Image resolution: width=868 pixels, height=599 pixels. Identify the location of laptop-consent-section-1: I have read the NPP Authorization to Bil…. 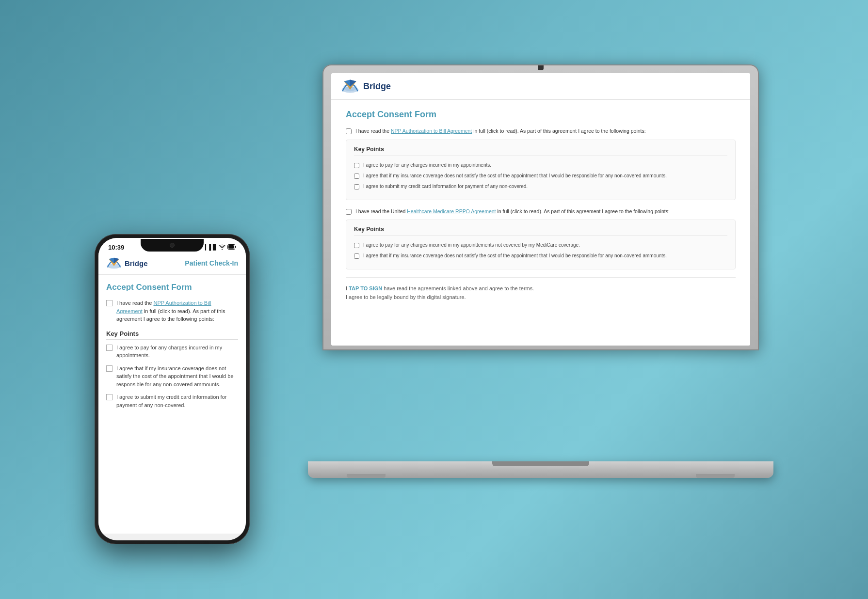
(541, 164).